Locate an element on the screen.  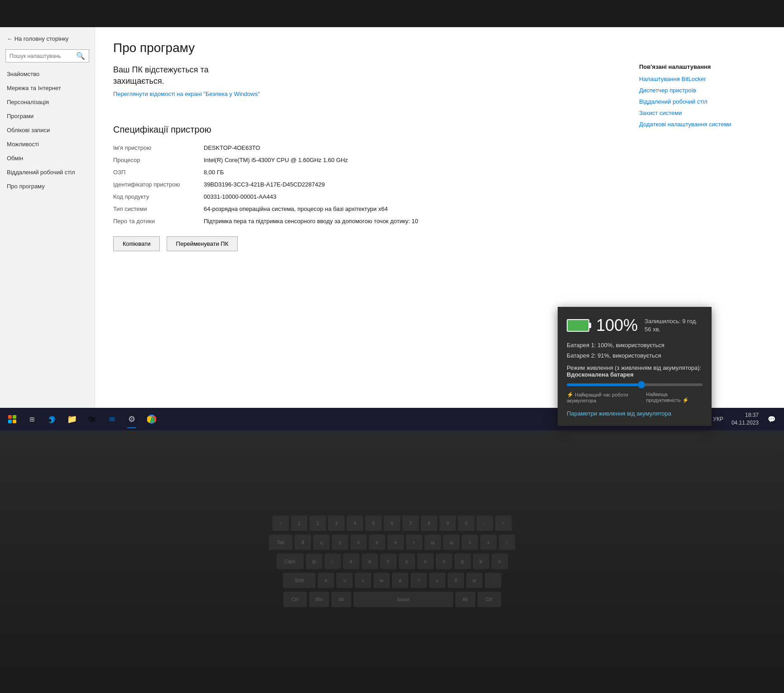
key-tilde: ~ is located at coordinates (281, 524).